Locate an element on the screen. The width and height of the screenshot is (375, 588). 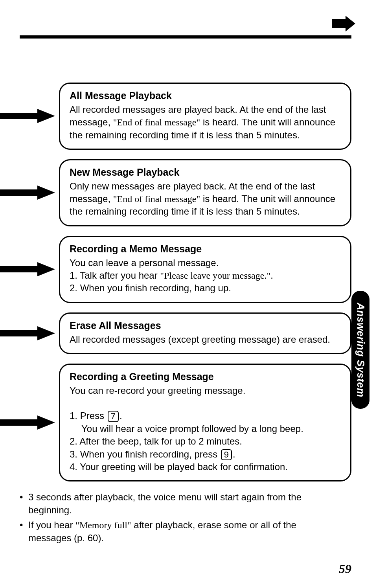
info-box-erase-all: Erase All Messages All recorded messages… is located at coordinates (205, 333).